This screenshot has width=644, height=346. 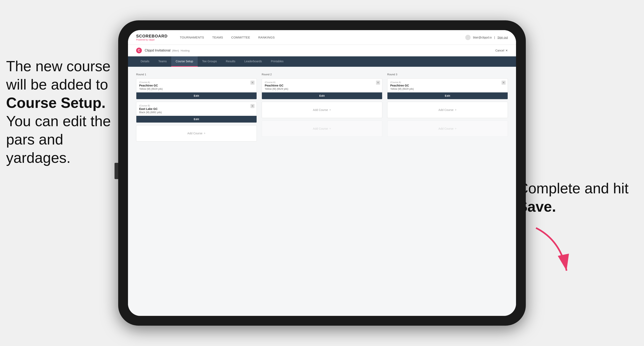 I want to click on tab-leaderboards: Leaderboards, so click(x=253, y=61).